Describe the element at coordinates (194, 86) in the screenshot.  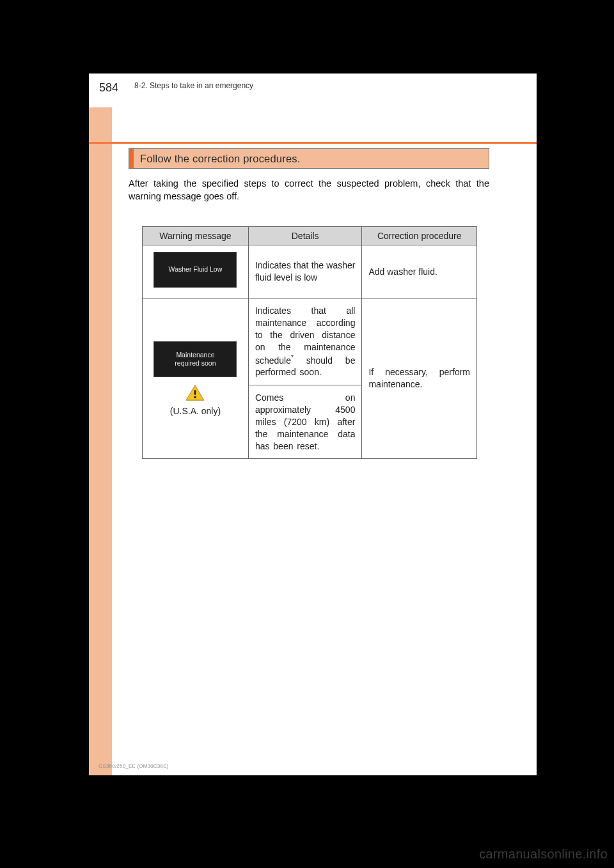
I see `section-breadcrumb: 8-2. Steps to take in an emergency` at that location.